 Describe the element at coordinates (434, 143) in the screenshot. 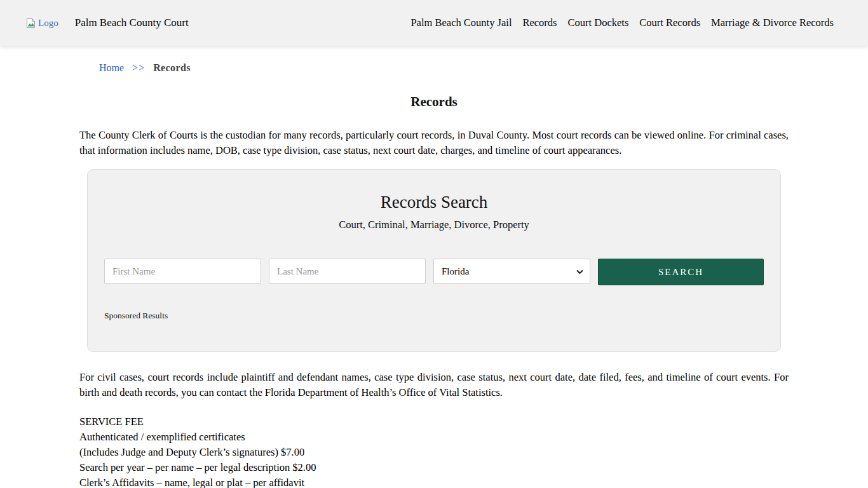

I see `intro-paragraph: The County Clerk of Courts is the custod…` at that location.